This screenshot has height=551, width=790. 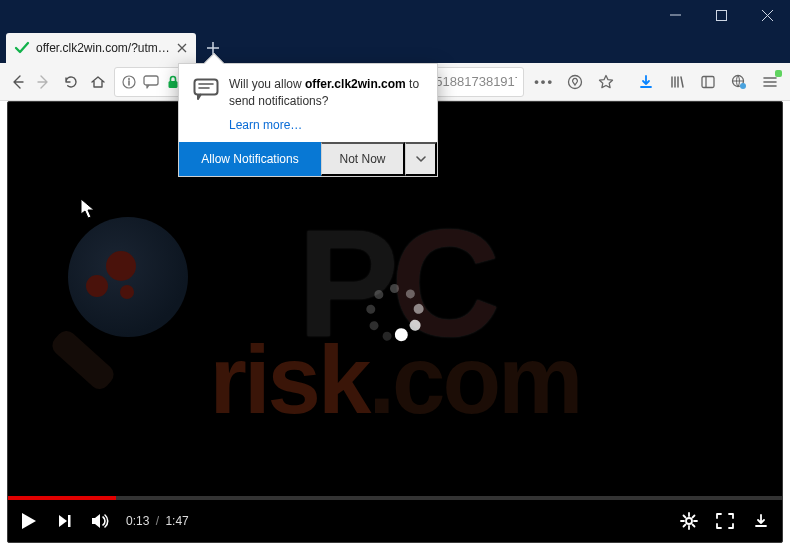 What do you see at coordinates (151, 82) in the screenshot?
I see `permission-prompt-icon` at bounding box center [151, 82].